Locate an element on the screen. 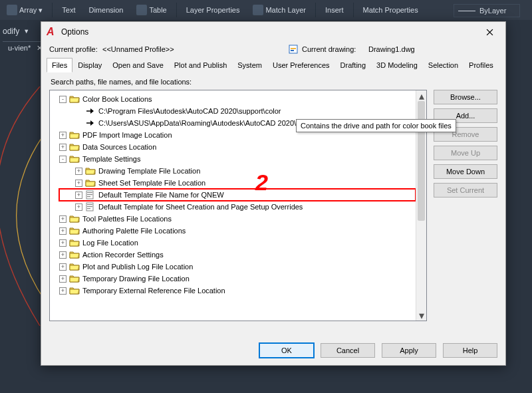 The image size is (532, 393). tree-item: +Action Recorder Settings is located at coordinates (237, 255).